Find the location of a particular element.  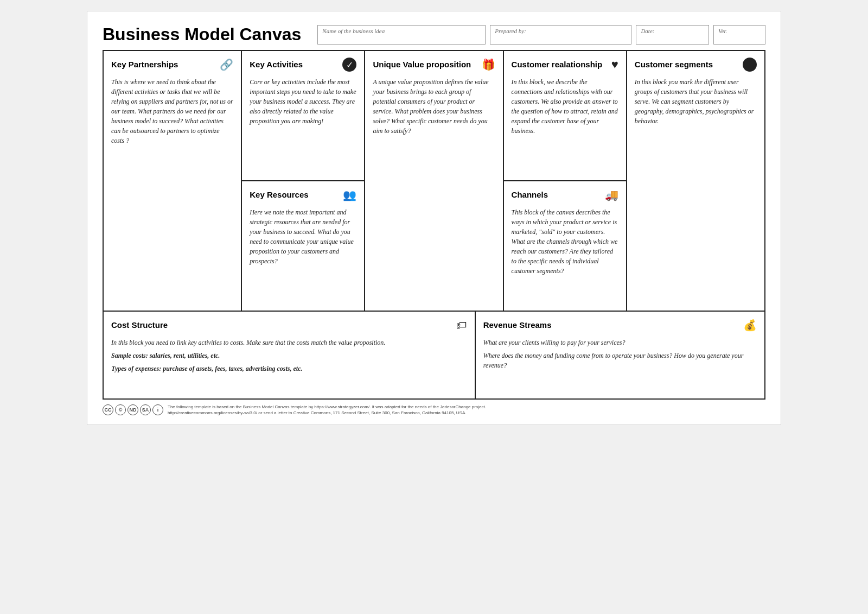

key-activities-title-row: Key Activities ✓ is located at coordinates (303, 65).